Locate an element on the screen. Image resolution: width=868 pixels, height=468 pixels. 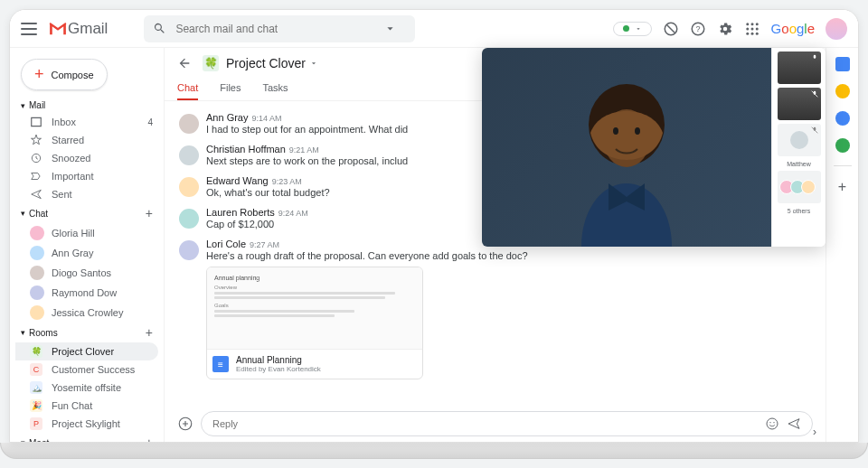
google-logo: Google is located at coordinates (793, 29).